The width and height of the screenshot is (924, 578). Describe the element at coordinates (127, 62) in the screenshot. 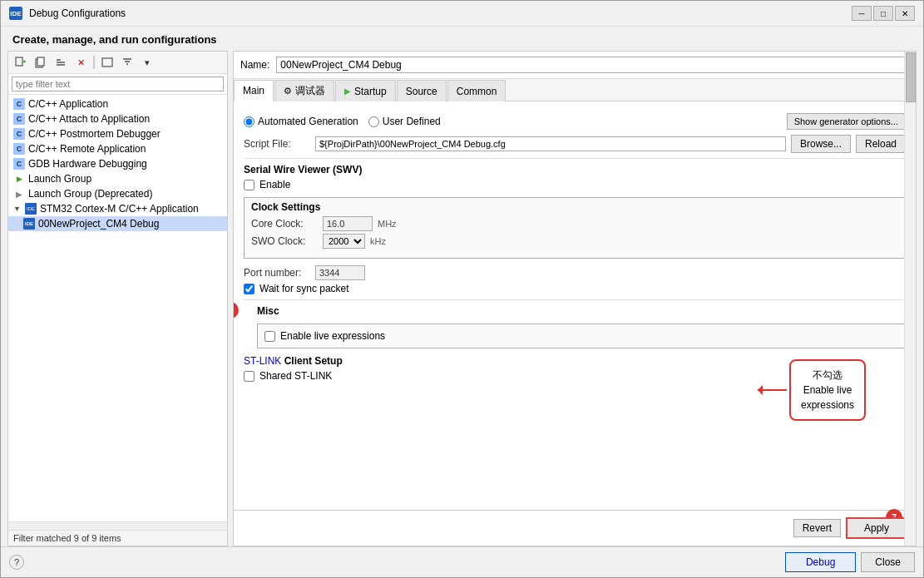

I see `filter-button` at that location.